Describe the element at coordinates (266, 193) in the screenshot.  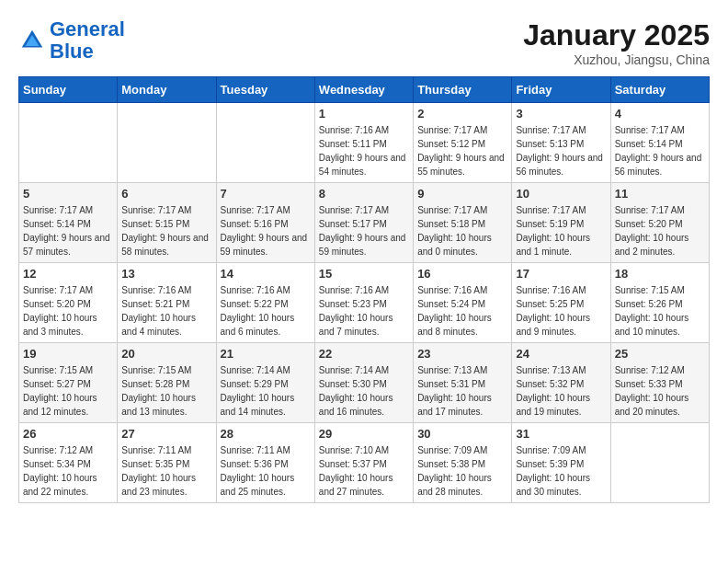
I see `day-number: 7` at that location.